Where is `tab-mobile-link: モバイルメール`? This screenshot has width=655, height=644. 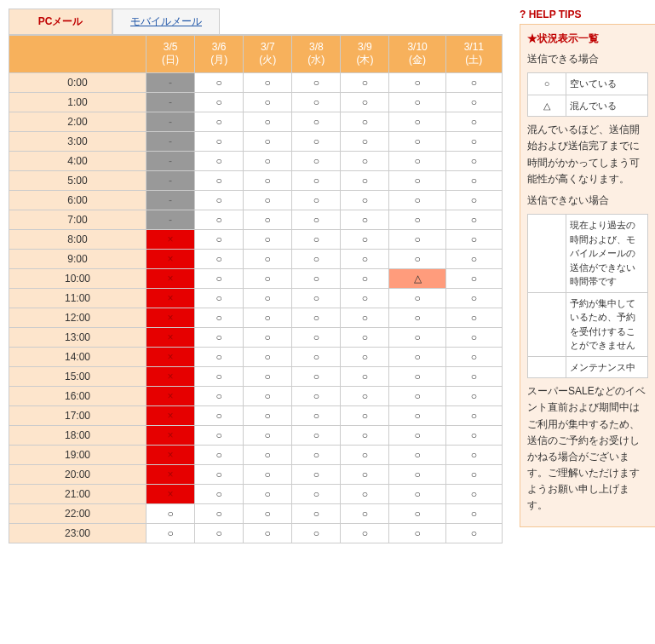 tab-mobile-link: モバイルメール is located at coordinates (166, 21).